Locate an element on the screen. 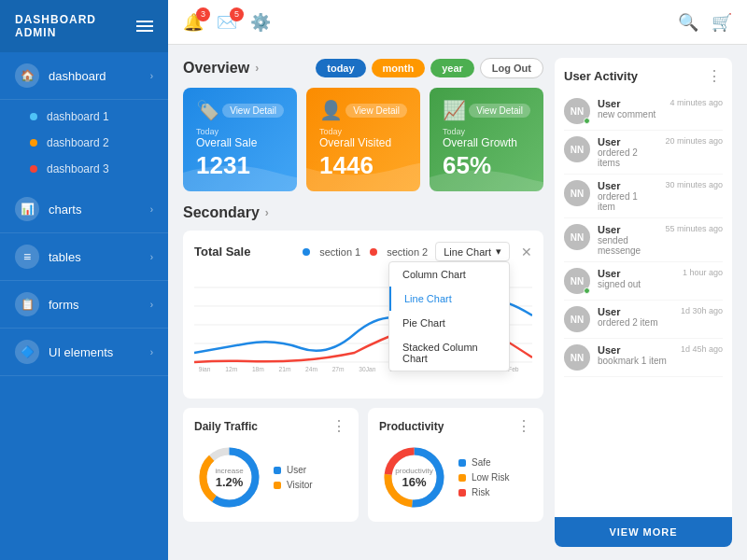  activity-desc: new comment is located at coordinates (629, 114).